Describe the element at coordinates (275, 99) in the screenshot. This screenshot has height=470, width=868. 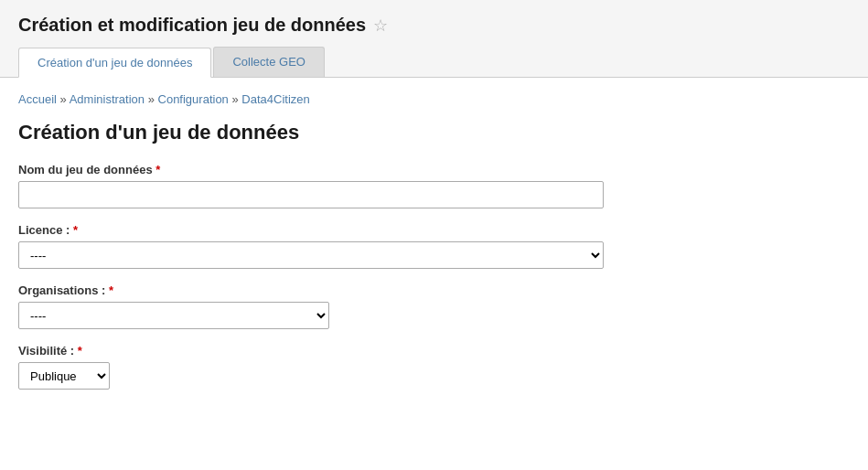
I see `breadcrumb-data4citizen: Data4Citizen` at that location.